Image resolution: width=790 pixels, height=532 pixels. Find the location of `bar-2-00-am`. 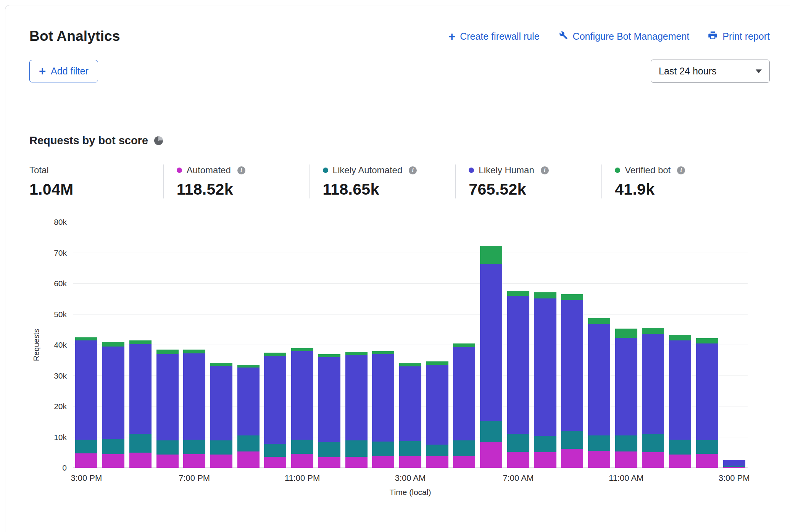

bar-2-00-am is located at coordinates (383, 409).